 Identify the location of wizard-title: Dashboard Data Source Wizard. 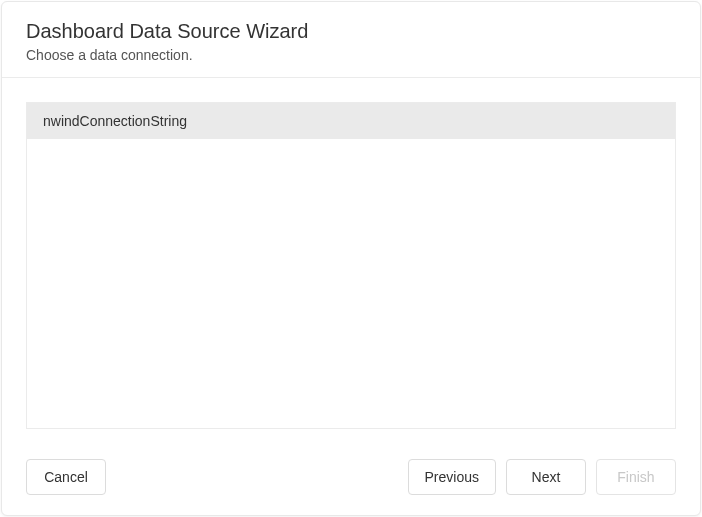
(351, 32).